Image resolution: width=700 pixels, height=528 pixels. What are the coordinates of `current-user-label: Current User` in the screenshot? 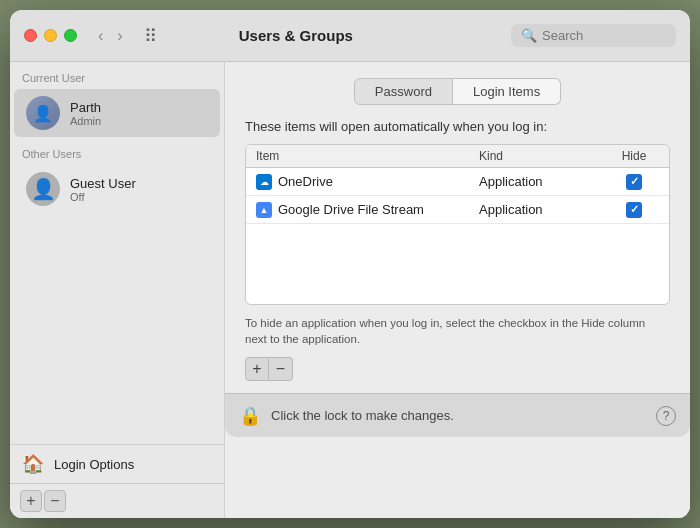 It's located at (117, 75).